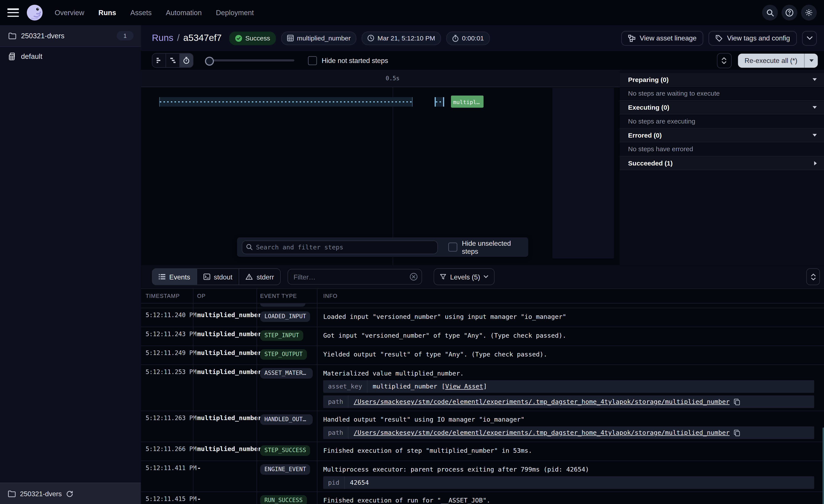 The image size is (824, 504). Describe the element at coordinates (770, 13) in the screenshot. I see `search-button` at that location.